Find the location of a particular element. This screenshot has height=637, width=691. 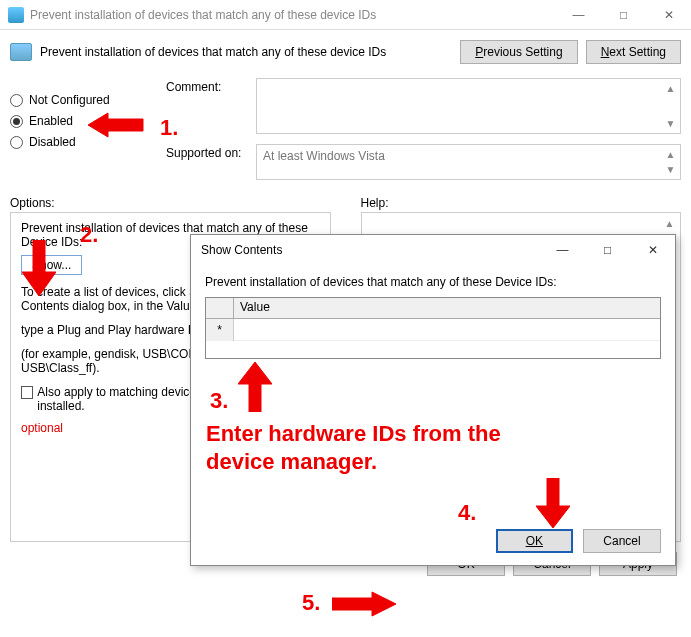

radio-label: Enabled is located at coordinates (51, 121).